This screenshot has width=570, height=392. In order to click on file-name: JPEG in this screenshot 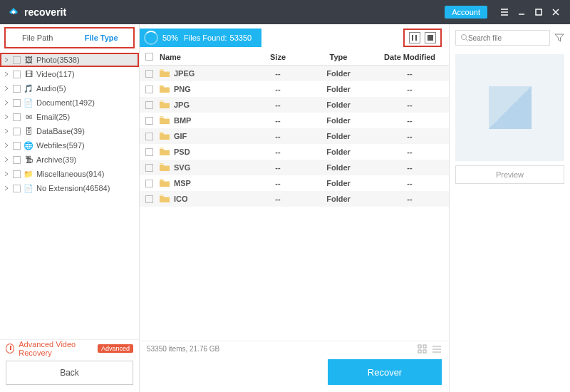, I will do `click(184, 73)`.